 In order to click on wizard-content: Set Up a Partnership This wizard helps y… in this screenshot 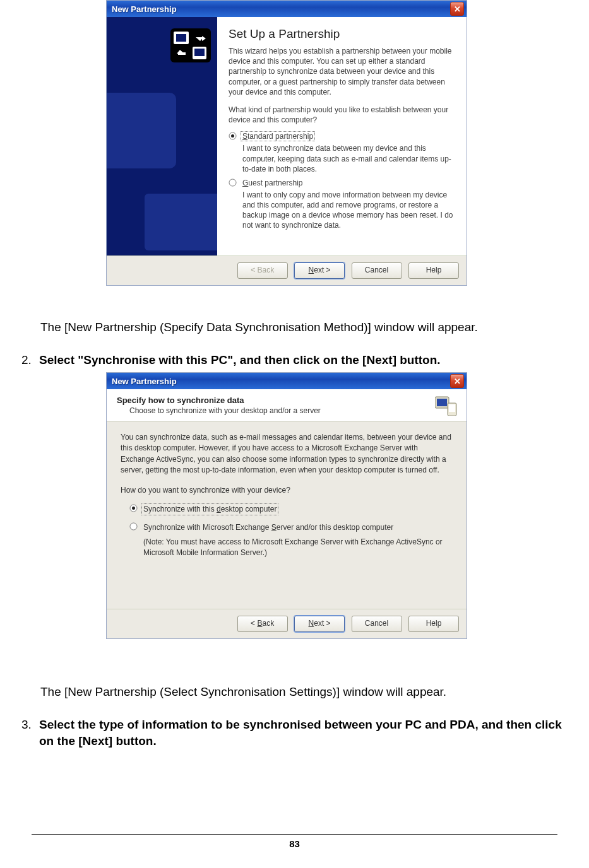, I will do `click(342, 136)`.